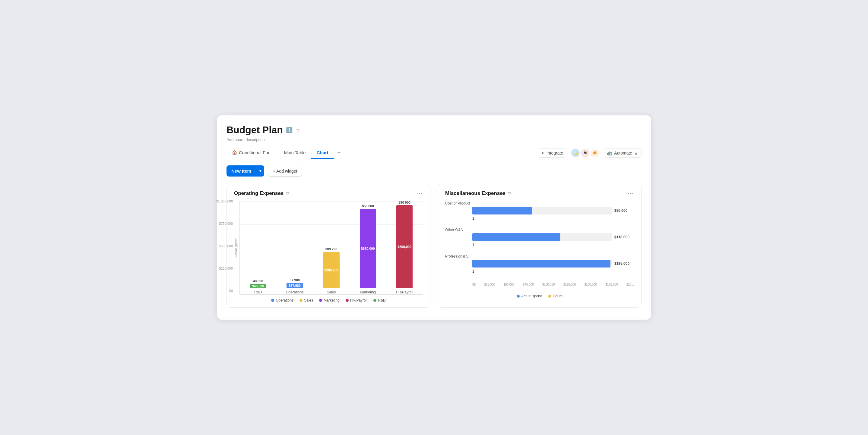 This screenshot has width=868, height=435. Describe the element at coordinates (245, 171) in the screenshot. I see `new-item-button: New Item ▾` at that location.